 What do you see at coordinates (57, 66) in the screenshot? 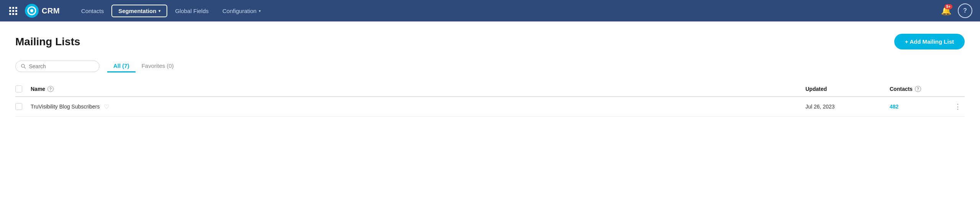
I see `search-box` at bounding box center [57, 66].